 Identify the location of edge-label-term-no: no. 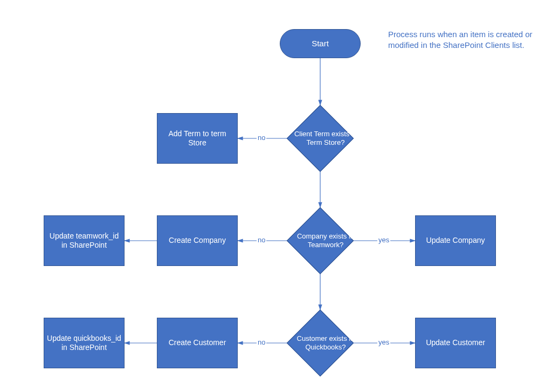
(261, 138).